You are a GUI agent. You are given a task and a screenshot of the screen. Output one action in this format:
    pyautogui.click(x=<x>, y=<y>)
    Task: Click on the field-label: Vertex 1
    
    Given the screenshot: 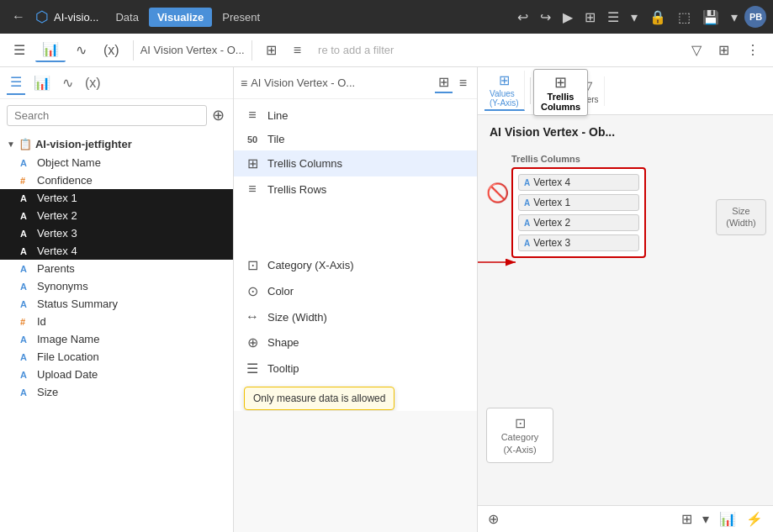 What is the action you would take?
    pyautogui.click(x=57, y=198)
    